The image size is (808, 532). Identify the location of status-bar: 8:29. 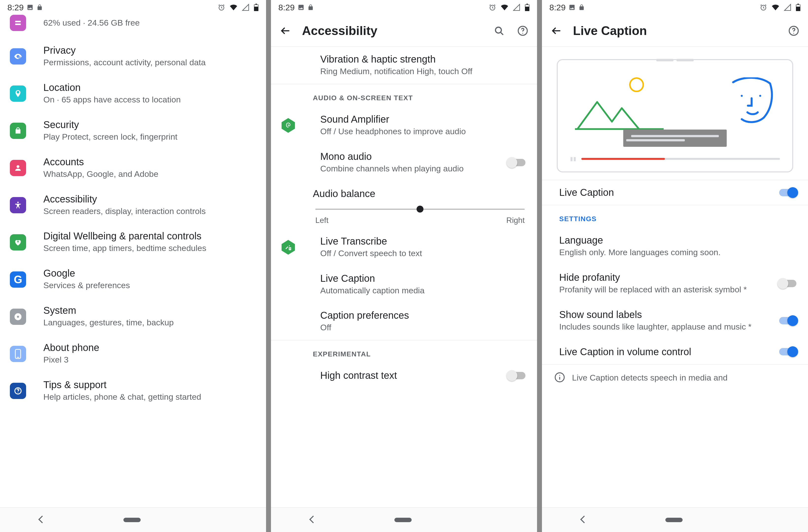
(404, 7).